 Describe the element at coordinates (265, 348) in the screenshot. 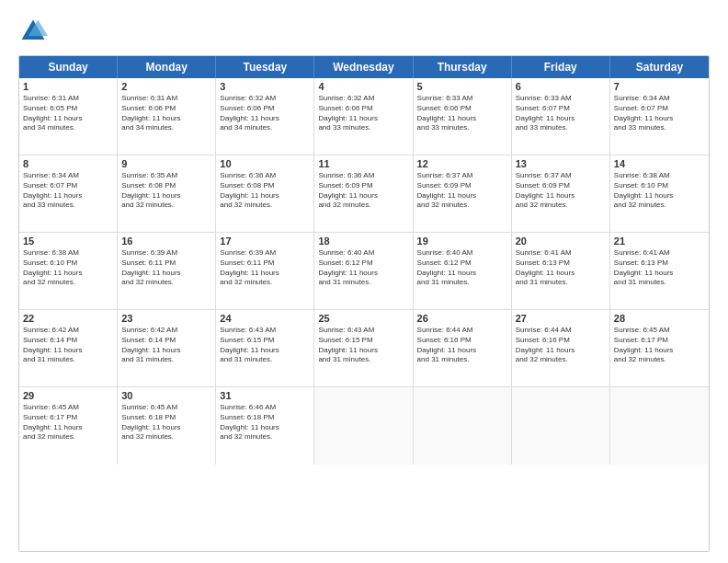

I see `day-cell-24: 24Sunrise: 6:43 AMSunset: 6:15 PMDayligh…` at that location.